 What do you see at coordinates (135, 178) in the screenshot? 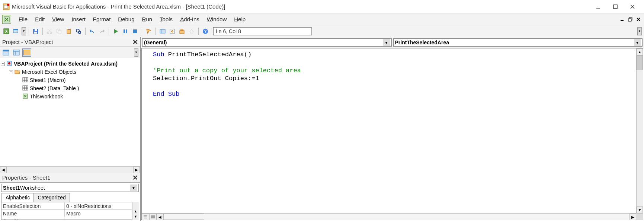
I see `properties-panel-close-button: ✕` at bounding box center [135, 178].